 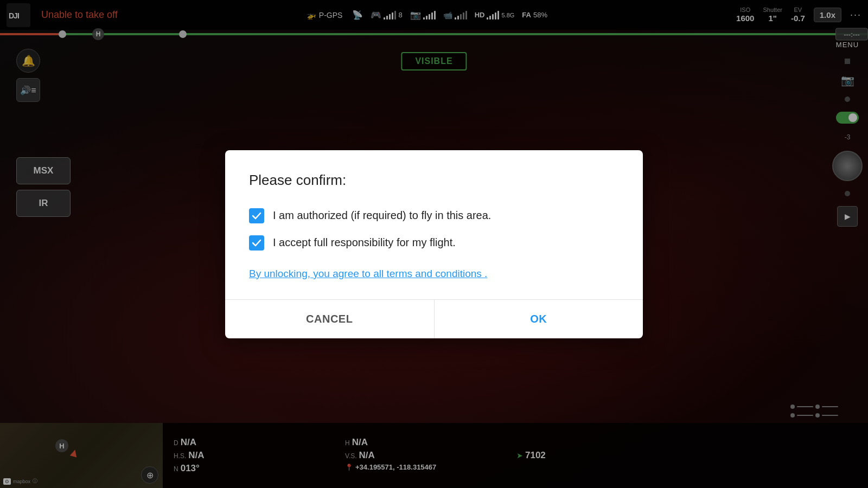 I want to click on checkbox-row-1: I am authorized (if required) to fly in …, so click(x=434, y=216).